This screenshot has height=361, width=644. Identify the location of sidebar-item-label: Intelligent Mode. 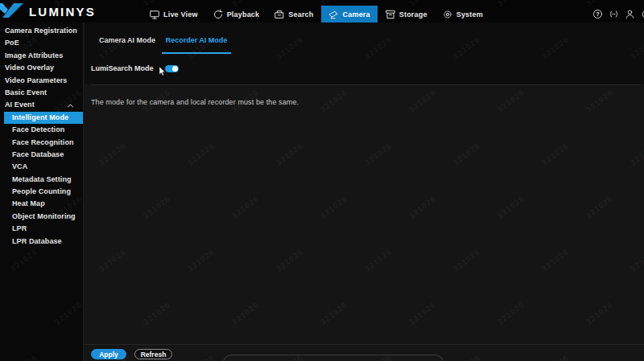
(40, 117).